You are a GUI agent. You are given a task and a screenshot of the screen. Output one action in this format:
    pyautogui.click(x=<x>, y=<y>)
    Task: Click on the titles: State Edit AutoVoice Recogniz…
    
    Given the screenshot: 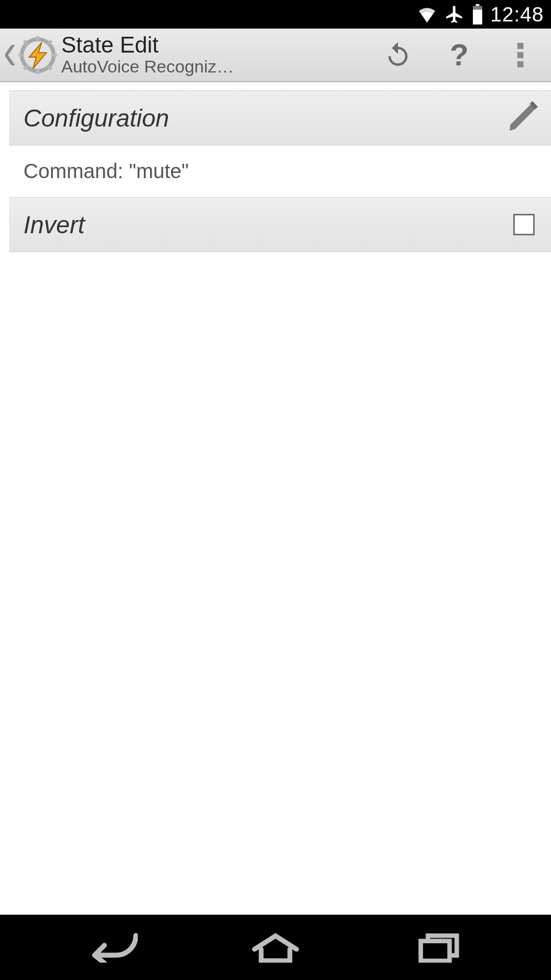 What is the action you would take?
    pyautogui.click(x=213, y=55)
    